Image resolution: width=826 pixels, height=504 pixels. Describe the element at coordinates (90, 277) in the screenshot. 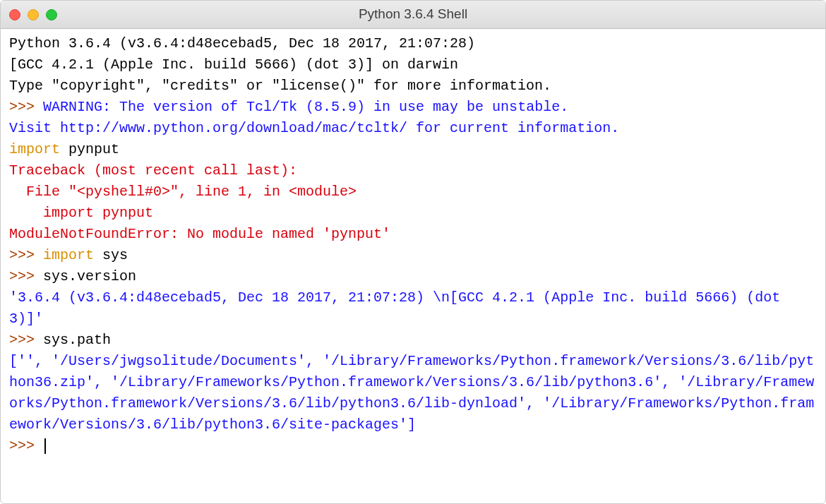

I see `user-command: sys.version` at that location.